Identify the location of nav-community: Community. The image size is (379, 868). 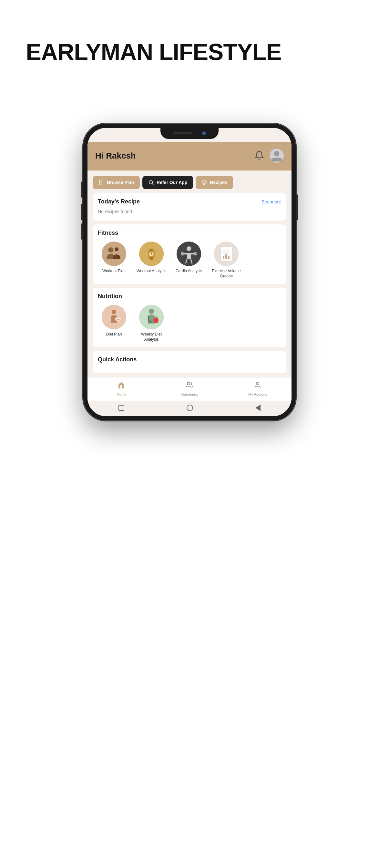
(190, 389).